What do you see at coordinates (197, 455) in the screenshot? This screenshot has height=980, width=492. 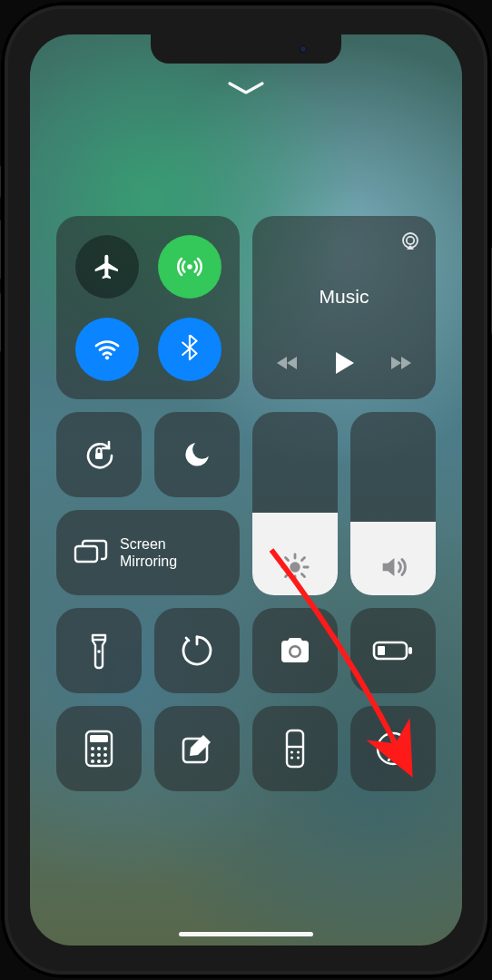 I see `moon-icon` at bounding box center [197, 455].